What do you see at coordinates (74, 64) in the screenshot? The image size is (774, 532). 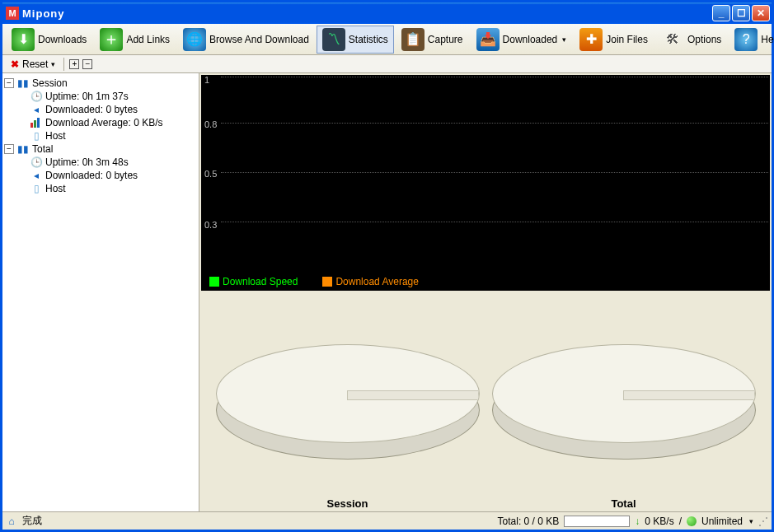 I see `expand-all-button: +` at bounding box center [74, 64].